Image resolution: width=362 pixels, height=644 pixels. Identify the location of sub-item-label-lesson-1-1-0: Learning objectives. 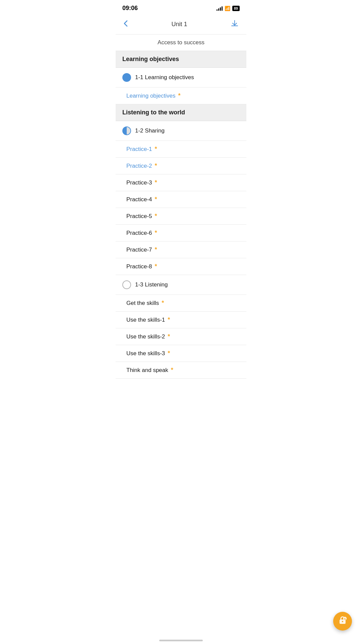
(151, 96).